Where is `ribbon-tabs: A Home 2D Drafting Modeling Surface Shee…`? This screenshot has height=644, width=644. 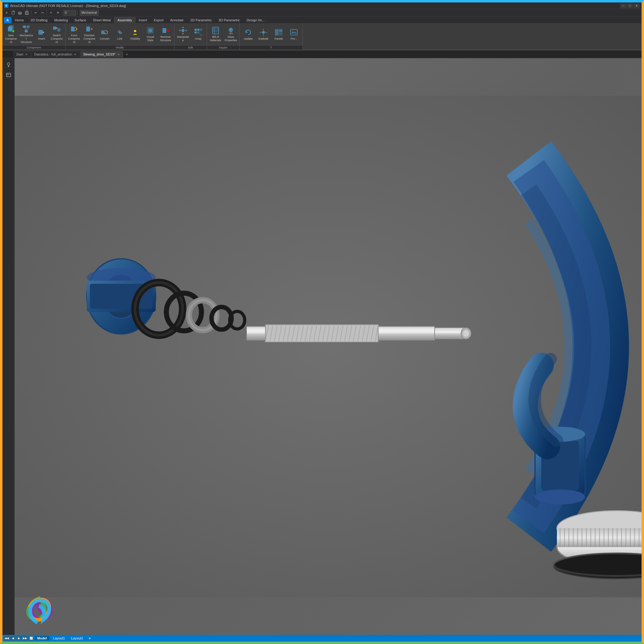 ribbon-tabs: A Home 2D Drafting Modeling Surface Shee… is located at coordinates (162, 20).